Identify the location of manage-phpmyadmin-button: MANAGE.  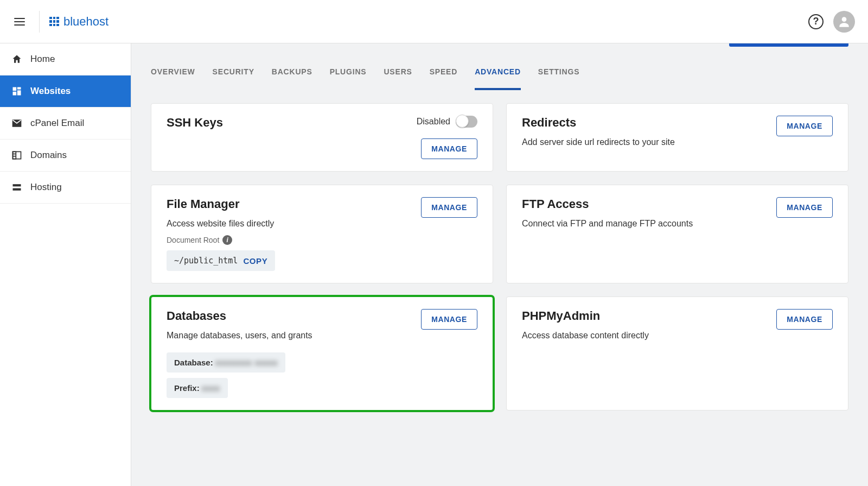
(805, 319).